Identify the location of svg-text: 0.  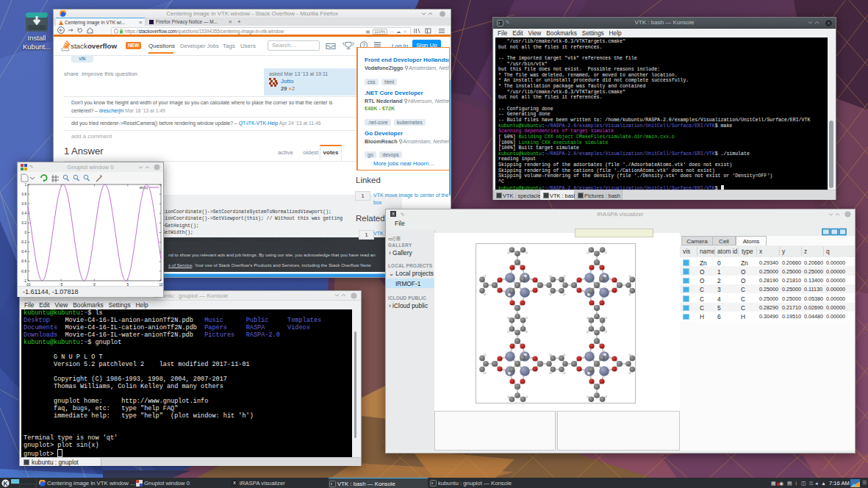
(25, 232).